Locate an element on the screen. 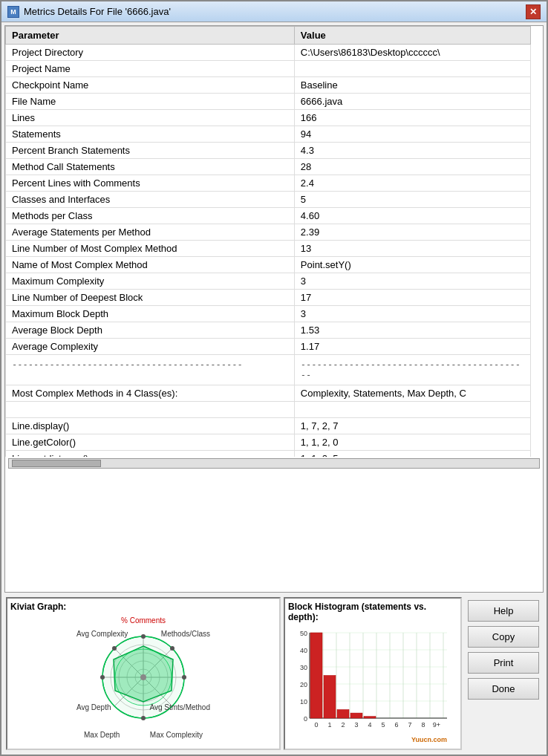 Image resolution: width=548 pixels, height=756 pixels. value-cell: 6666.java is located at coordinates (412, 102).